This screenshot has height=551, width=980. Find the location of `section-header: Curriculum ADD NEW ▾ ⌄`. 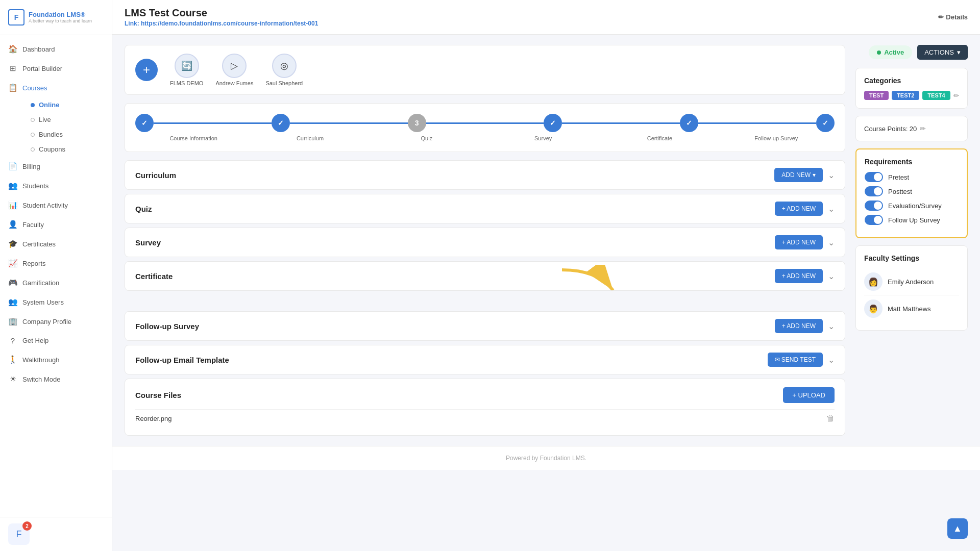

section-header: Curriculum ADD NEW ▾ ⌄ is located at coordinates (485, 175).